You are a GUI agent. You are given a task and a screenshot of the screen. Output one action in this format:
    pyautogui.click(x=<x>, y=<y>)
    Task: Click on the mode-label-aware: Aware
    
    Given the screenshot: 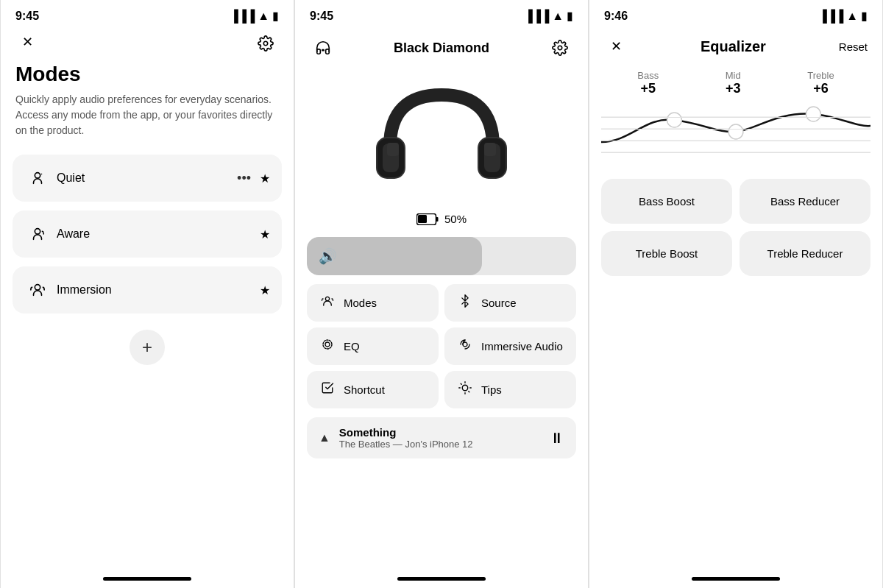 What is the action you would take?
    pyautogui.click(x=158, y=234)
    